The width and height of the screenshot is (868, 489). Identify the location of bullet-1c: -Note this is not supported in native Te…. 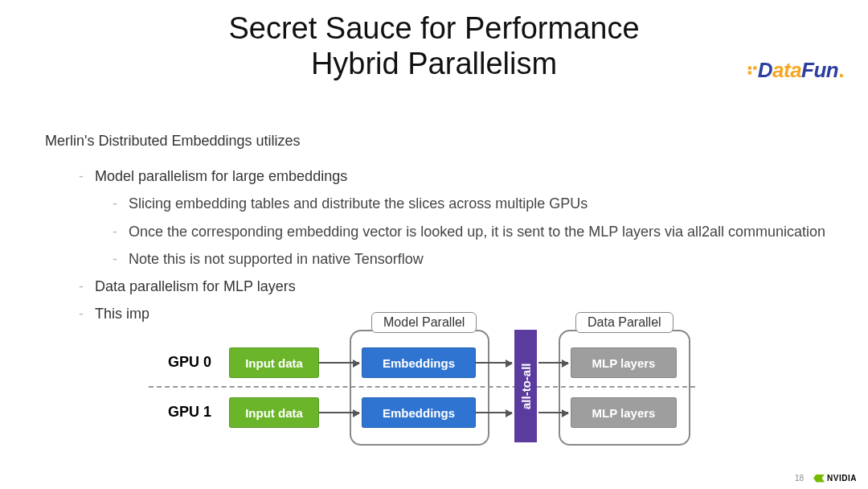
(474, 259).